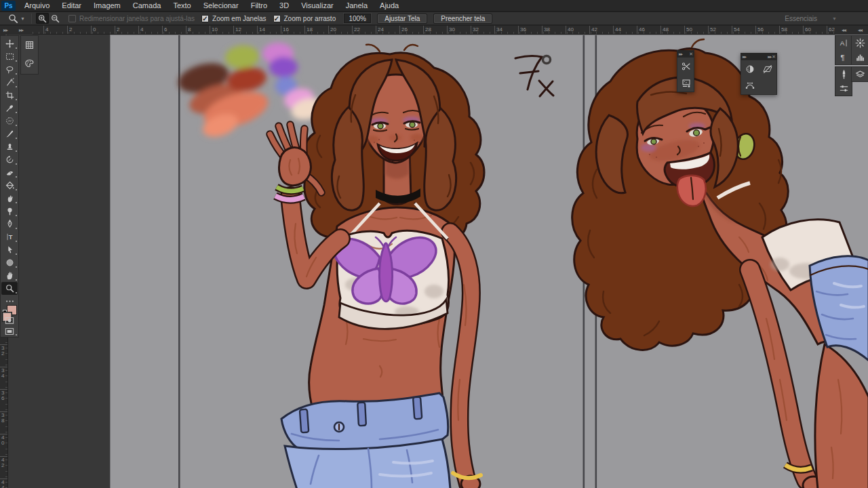 The image size is (868, 488). What do you see at coordinates (686, 71) in the screenshot?
I see `floating-panel-tools: ▸▸ ✕` at bounding box center [686, 71].